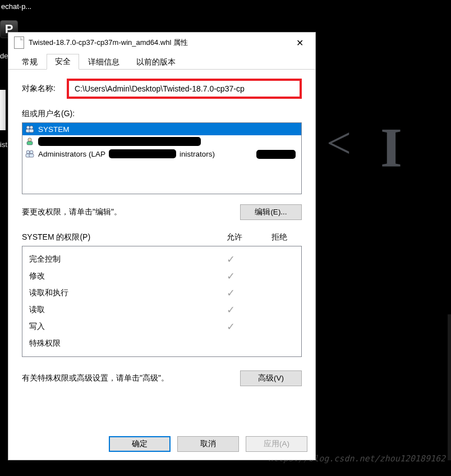 This screenshot has width=451, height=476. What do you see at coordinates (22, 7) in the screenshot?
I see `desktop-icon-label-wechat: echat-p...` at bounding box center [22, 7].